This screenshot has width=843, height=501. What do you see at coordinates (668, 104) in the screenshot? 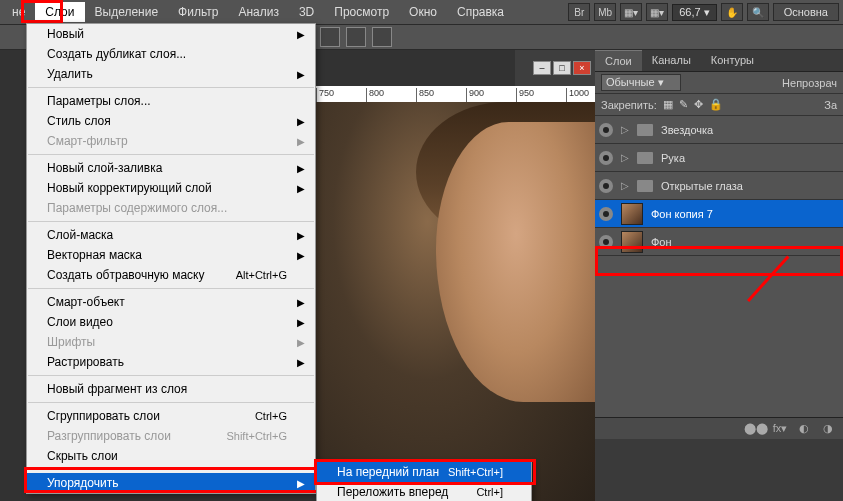
I see `lock-transparency-icon: ▦` at bounding box center [668, 104].